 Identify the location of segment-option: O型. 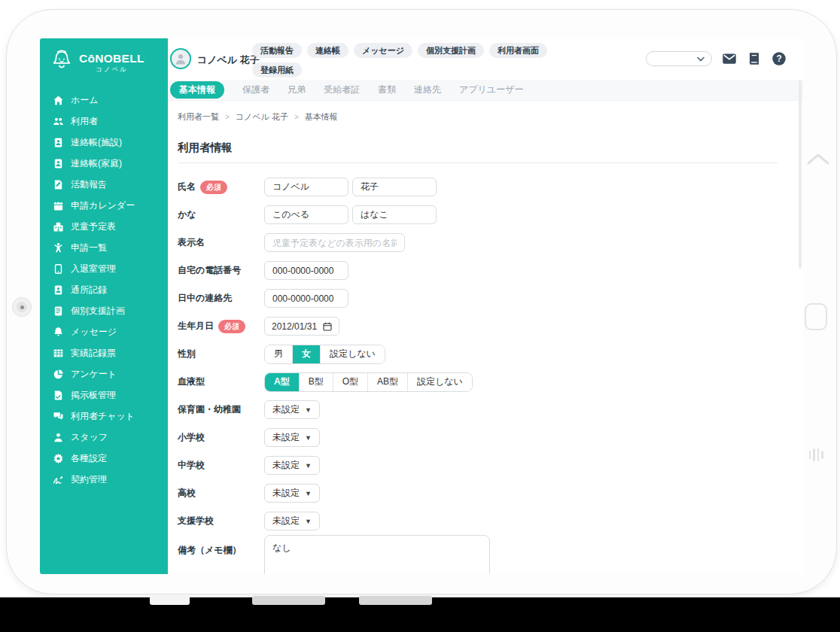
(350, 382).